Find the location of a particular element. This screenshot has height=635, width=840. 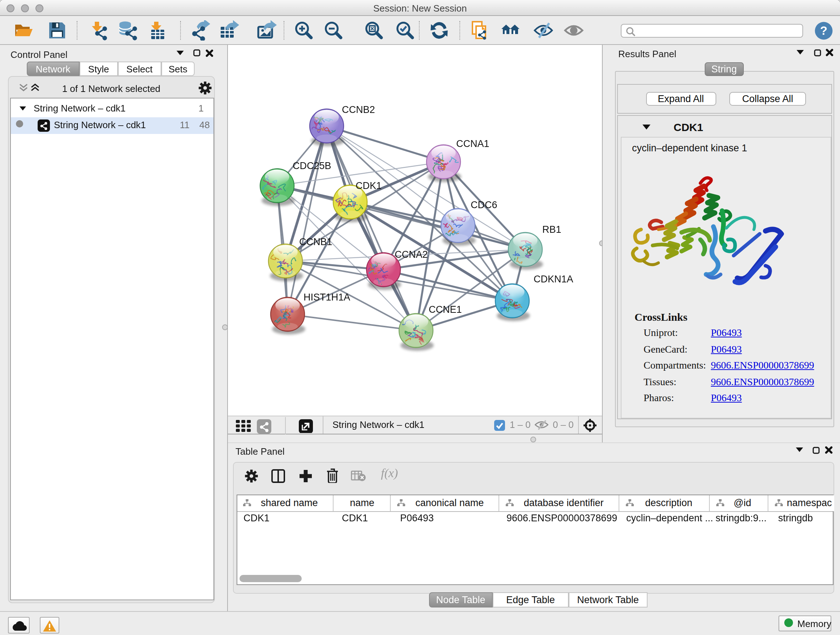

svg-text: CDC6 is located at coordinates (484, 204).